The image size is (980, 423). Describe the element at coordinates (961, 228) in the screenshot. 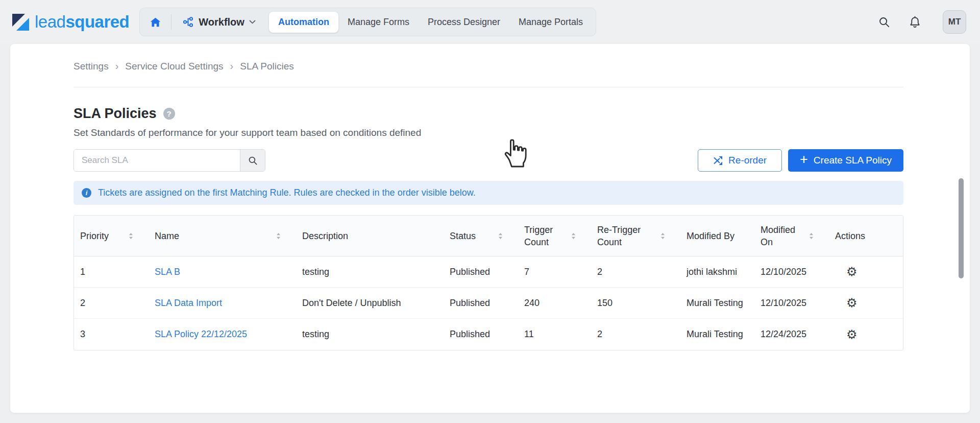

I see `scrollbar-thumb` at that location.